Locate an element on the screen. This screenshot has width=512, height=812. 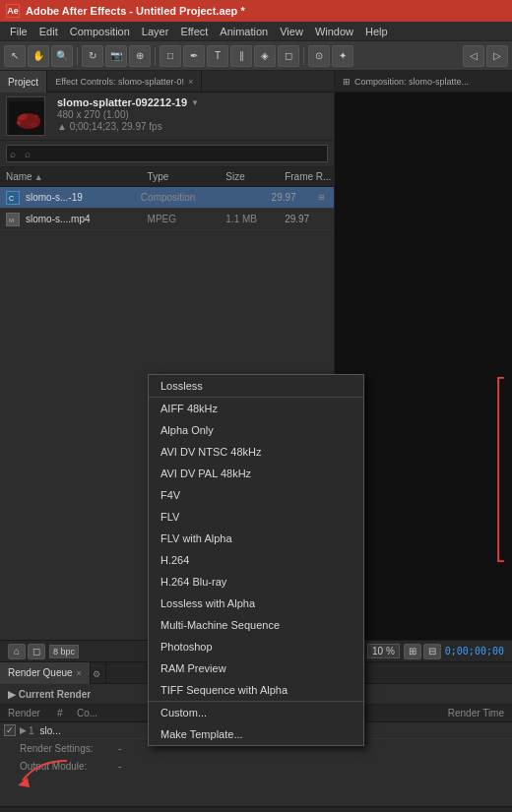
rq-col-render-time: Render Time is located at coordinates (477, 713).